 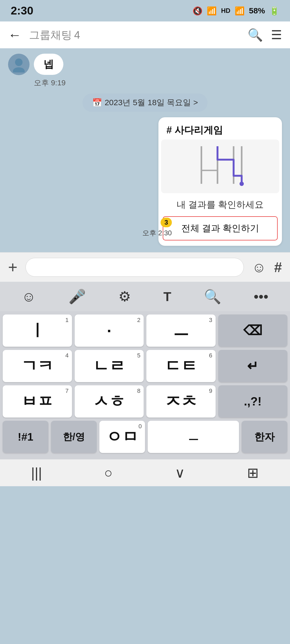 I want to click on date-badge-inner: 📅 2023년 5월 18일 목요일 >, so click(x=145, y=103).